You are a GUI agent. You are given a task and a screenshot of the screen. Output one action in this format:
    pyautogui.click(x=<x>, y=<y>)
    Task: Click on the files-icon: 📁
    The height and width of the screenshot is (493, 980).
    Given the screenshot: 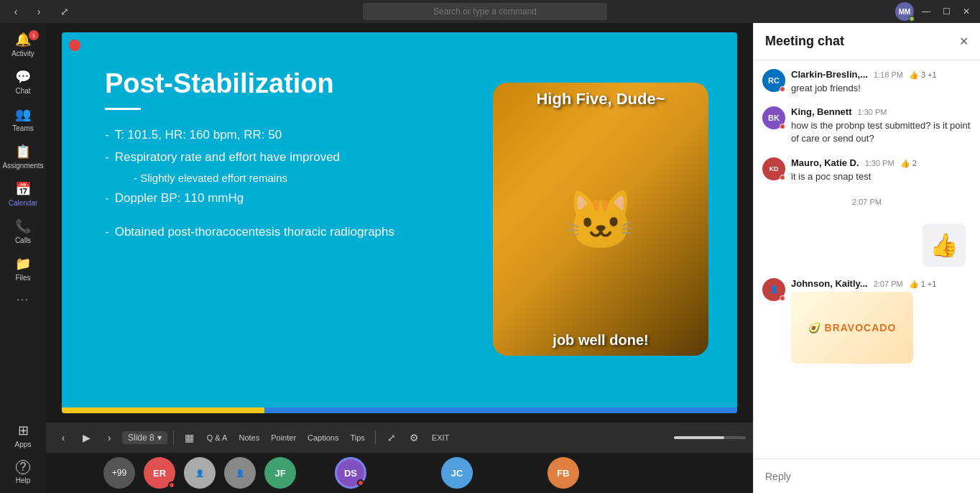 What is the action you would take?
    pyautogui.click(x=23, y=264)
    